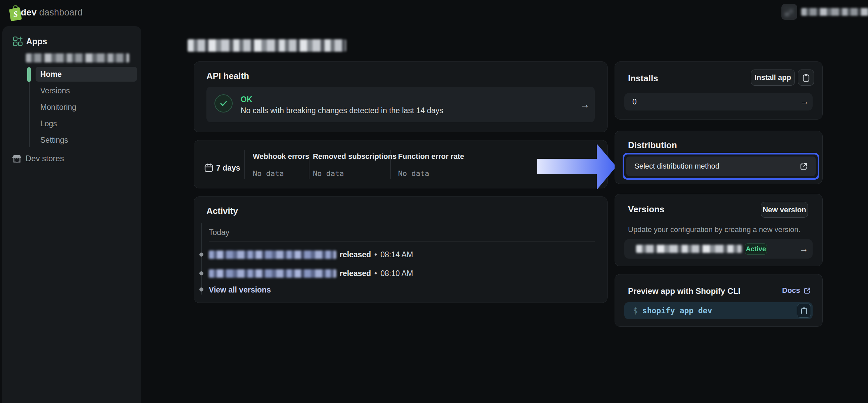 This screenshot has height=403, width=868. I want to click on timeline-rail, so click(202, 258).